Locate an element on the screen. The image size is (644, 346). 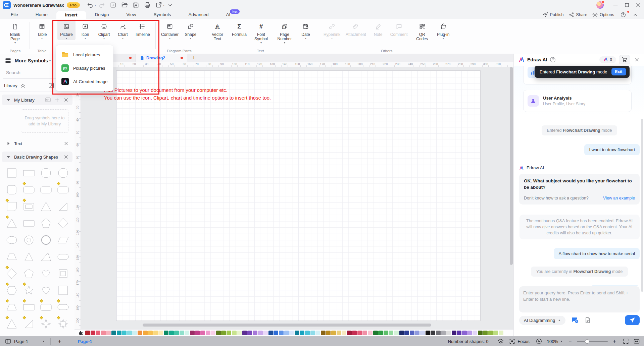
shape-diamond is located at coordinates (63, 223).